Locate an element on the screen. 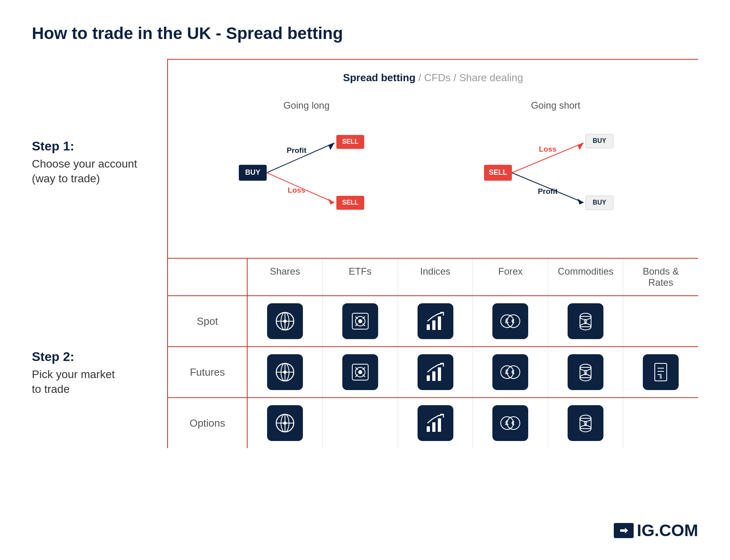  svg-text: Profit is located at coordinates (548, 191).